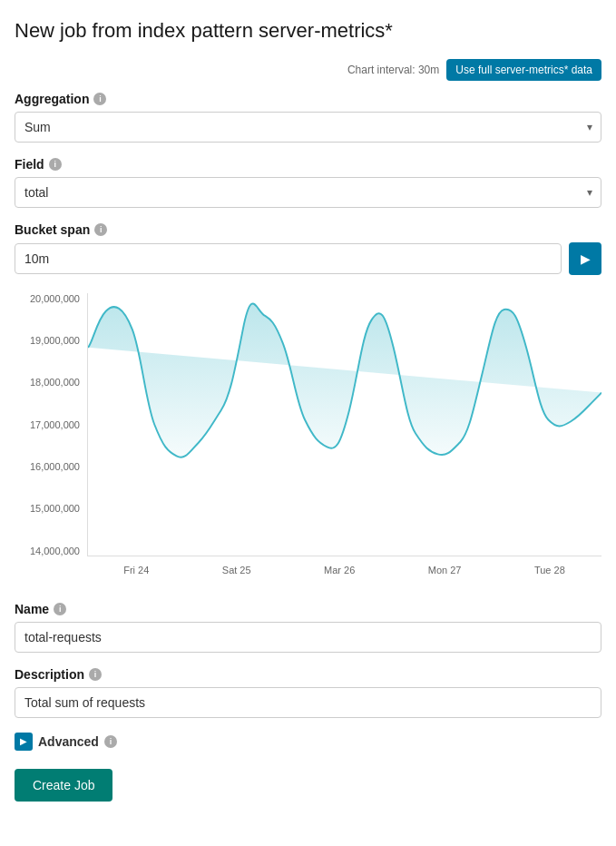  Describe the element at coordinates (54, 382) in the screenshot. I see `y-label-2: 18,000,000` at that location.